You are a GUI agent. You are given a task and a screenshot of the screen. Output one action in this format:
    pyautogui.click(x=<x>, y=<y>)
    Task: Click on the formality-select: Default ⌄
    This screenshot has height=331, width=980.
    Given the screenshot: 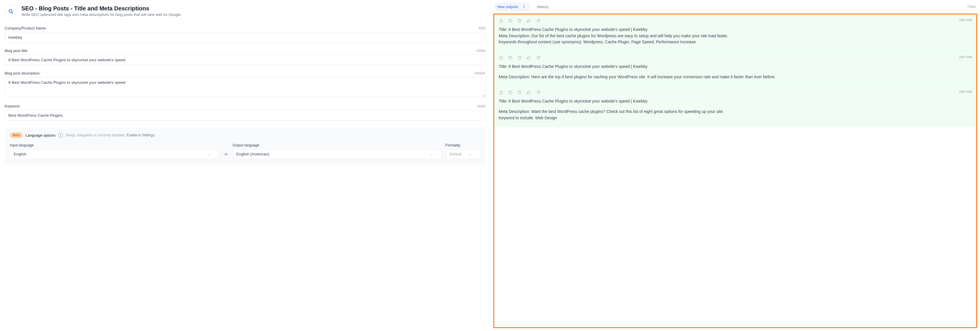 What is the action you would take?
    pyautogui.click(x=463, y=154)
    